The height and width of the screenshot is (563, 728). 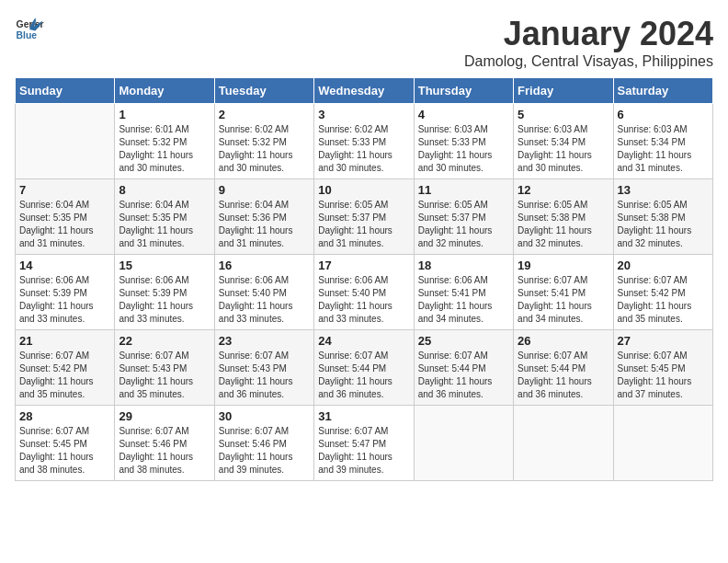 What do you see at coordinates (664, 190) in the screenshot?
I see `day-number: 13` at bounding box center [664, 190].